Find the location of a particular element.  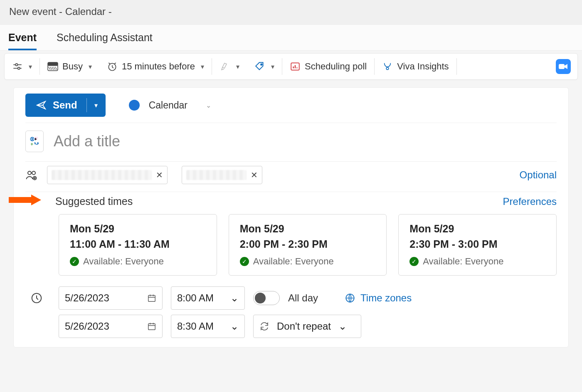

poll-icon is located at coordinates (295, 67).